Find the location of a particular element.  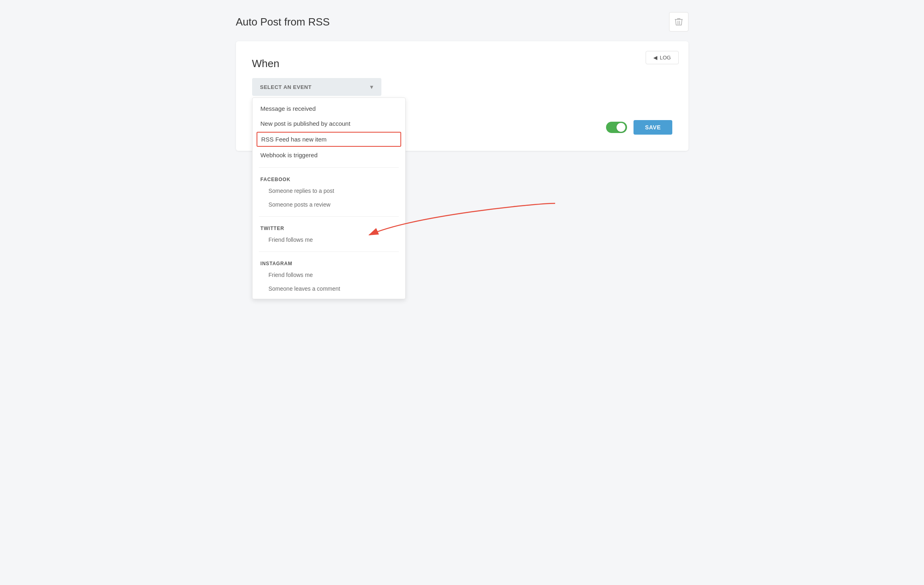

dropdown-container: SELECT AN EVENT ▾ Message is received Ne… is located at coordinates (329, 87).